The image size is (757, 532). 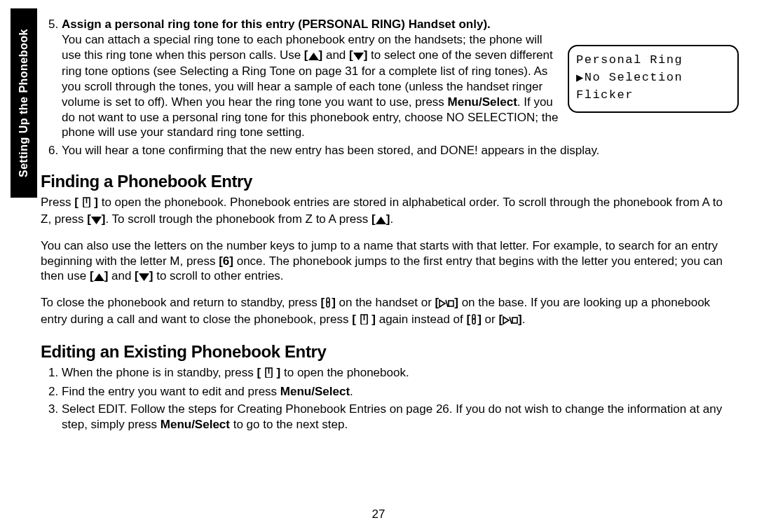 I want to click on menu-select-1: Menu/Select, so click(x=482, y=102).